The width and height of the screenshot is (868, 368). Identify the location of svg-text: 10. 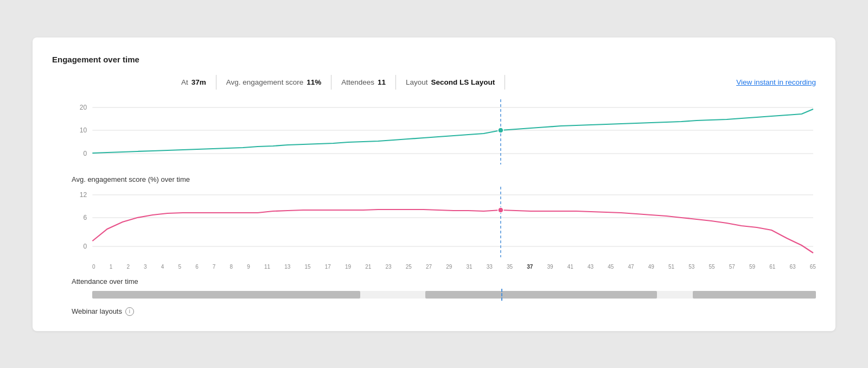
(84, 130).